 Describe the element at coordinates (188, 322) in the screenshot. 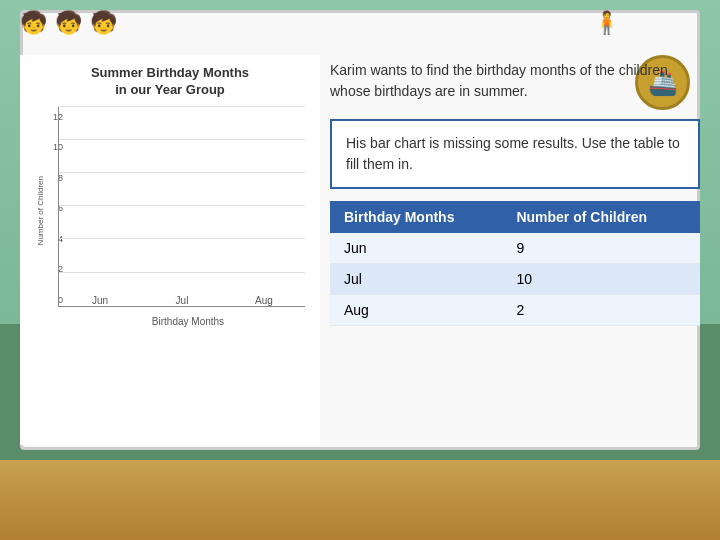

I see `x-axis-label: Birthday Months` at that location.